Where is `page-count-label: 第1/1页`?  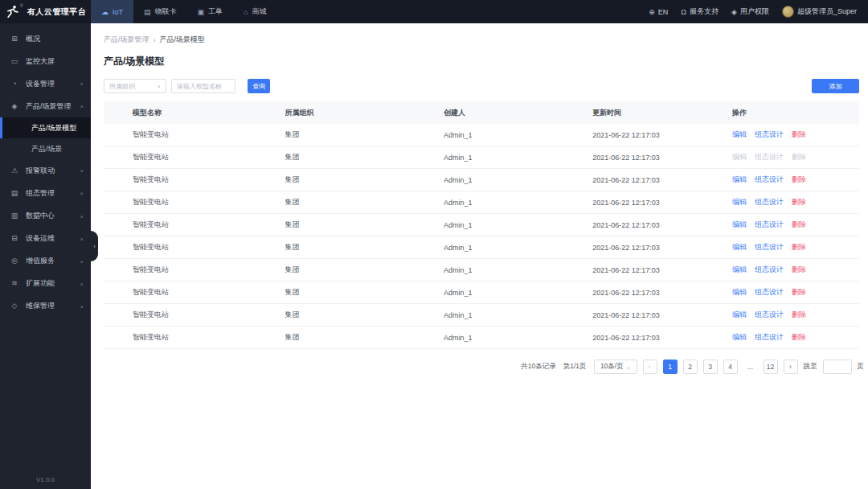 page-count-label: 第1/1页 is located at coordinates (575, 367).